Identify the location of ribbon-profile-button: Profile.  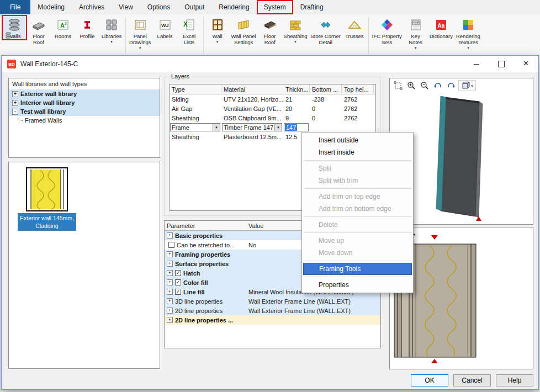
(87, 28).